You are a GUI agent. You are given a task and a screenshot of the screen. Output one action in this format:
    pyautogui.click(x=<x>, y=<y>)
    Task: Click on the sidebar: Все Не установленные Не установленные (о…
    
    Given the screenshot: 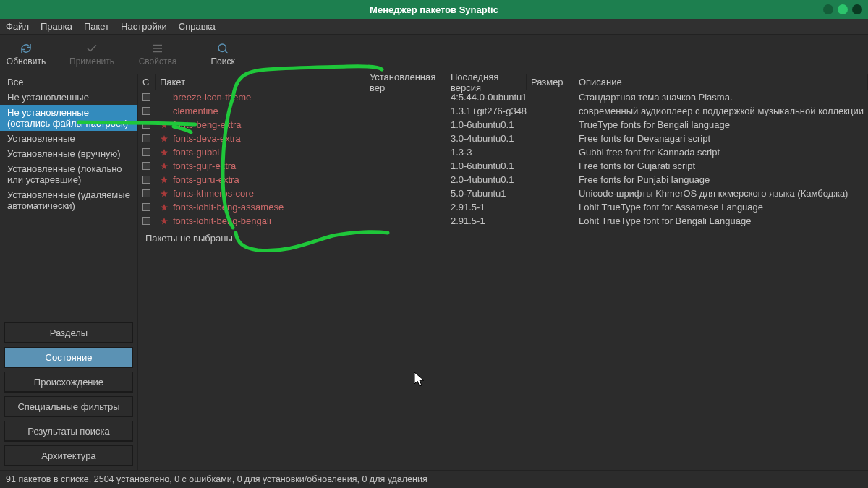 What is the action you would take?
    pyautogui.click(x=69, y=272)
    